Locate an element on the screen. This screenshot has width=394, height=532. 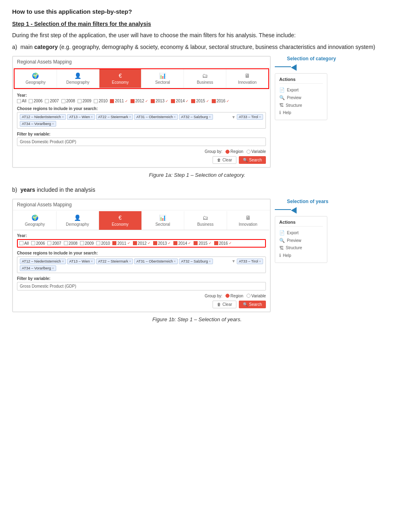
chk-2006-b is located at coordinates (33, 243).